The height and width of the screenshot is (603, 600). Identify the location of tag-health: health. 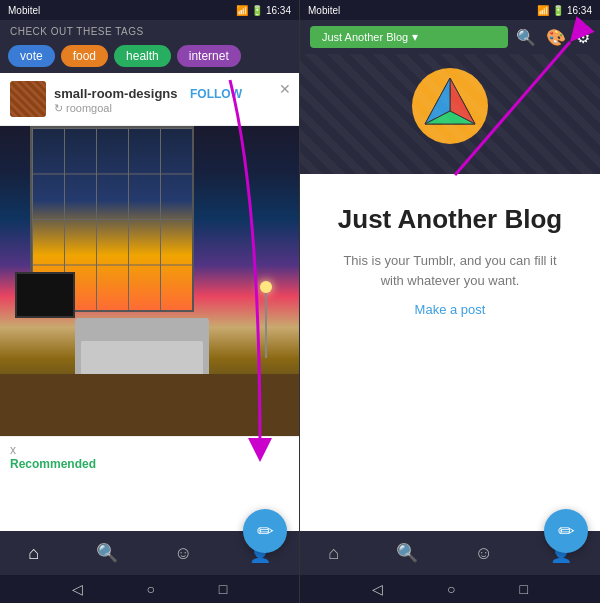
(142, 56).